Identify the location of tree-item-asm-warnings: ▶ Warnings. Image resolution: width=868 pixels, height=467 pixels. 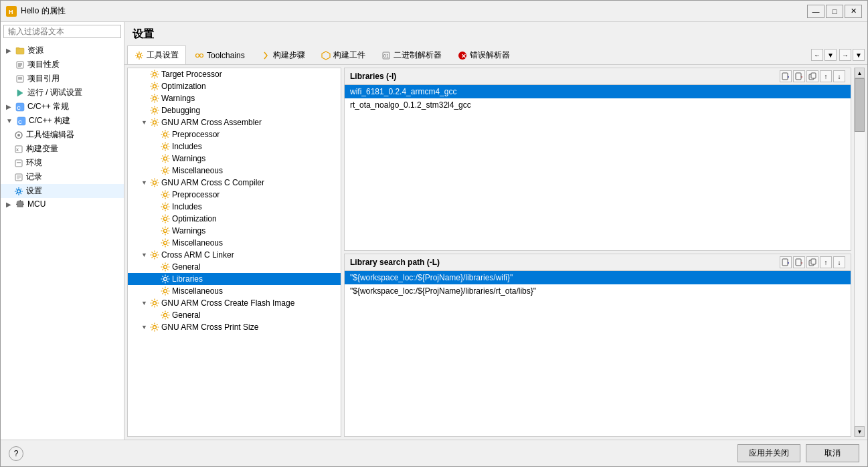
(234, 159).